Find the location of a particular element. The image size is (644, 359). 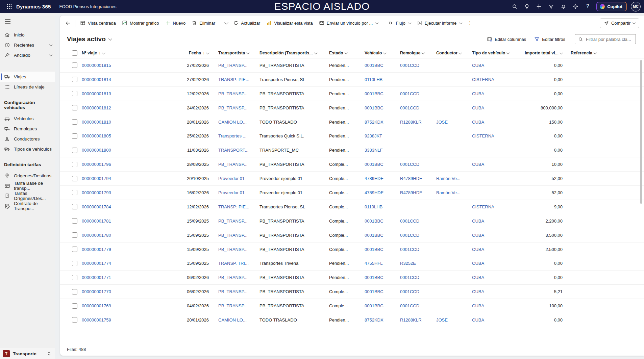

cell-n-viaje: 000000001793 is located at coordinates (131, 193).